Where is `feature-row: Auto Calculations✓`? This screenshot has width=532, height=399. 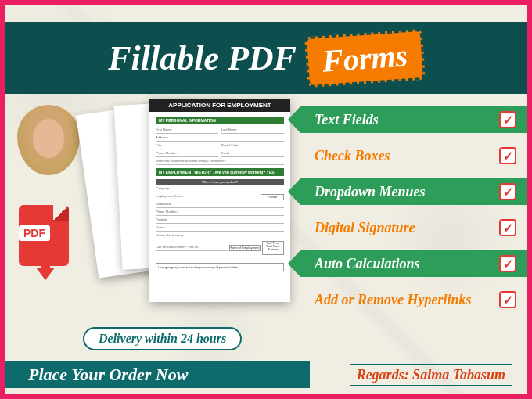 feature-row: Auto Calculations✓ is located at coordinates (414, 264).